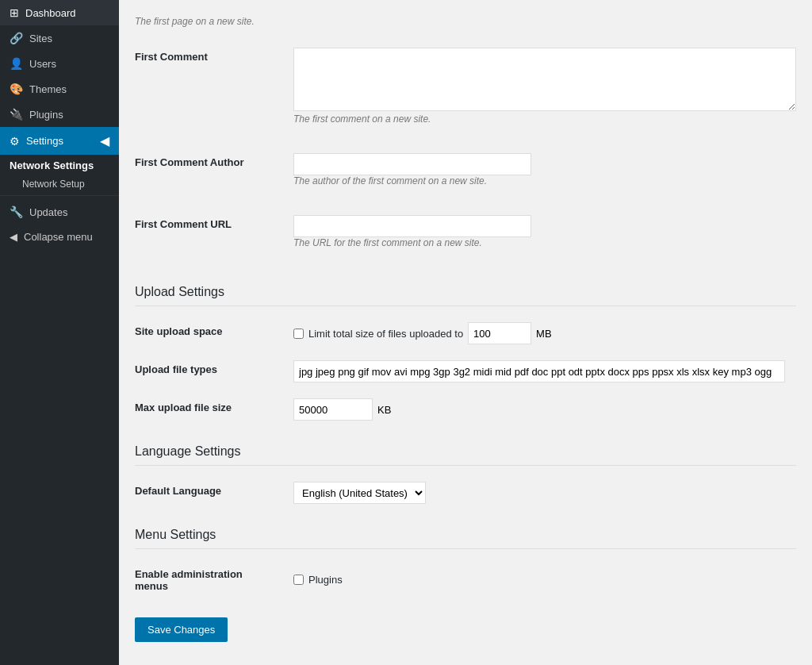 The height and width of the screenshot is (665, 812). Describe the element at coordinates (385, 333) in the screenshot. I see `limit-upload-label: Limit total size of files uploaded to` at that location.